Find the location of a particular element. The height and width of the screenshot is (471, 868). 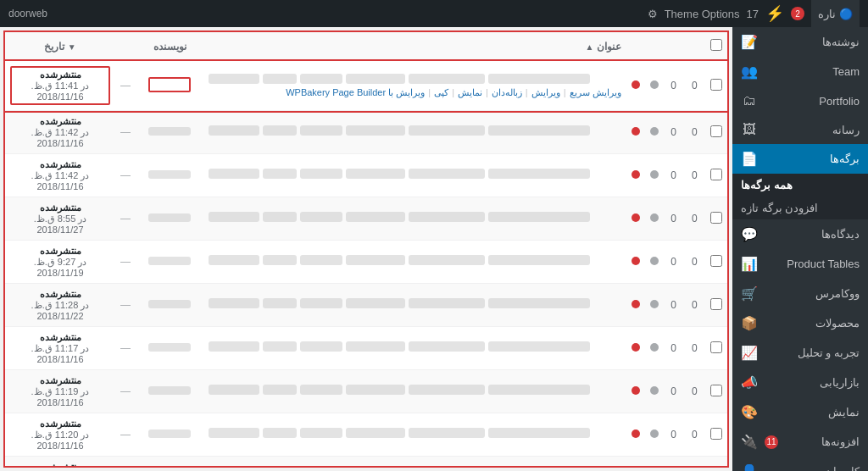

published-label: منتشرشده is located at coordinates (60, 381).